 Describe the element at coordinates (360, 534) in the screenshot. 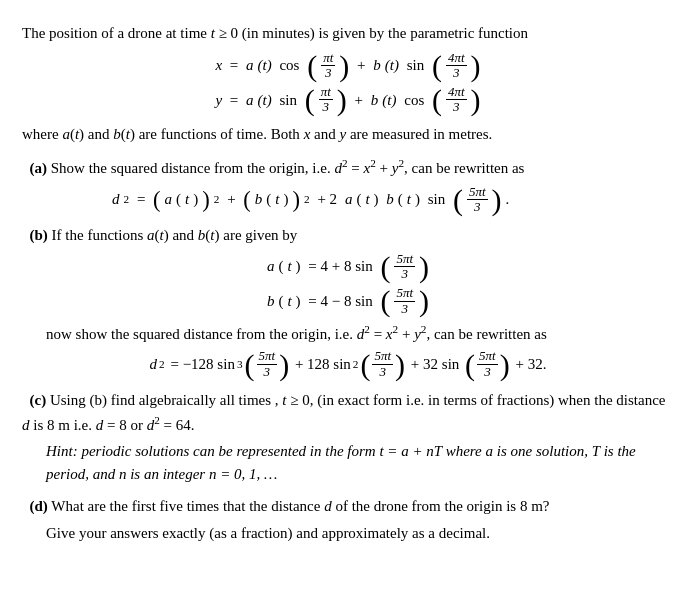

I see `part-d-text2: Give your answers exactly (as a fraction…` at that location.